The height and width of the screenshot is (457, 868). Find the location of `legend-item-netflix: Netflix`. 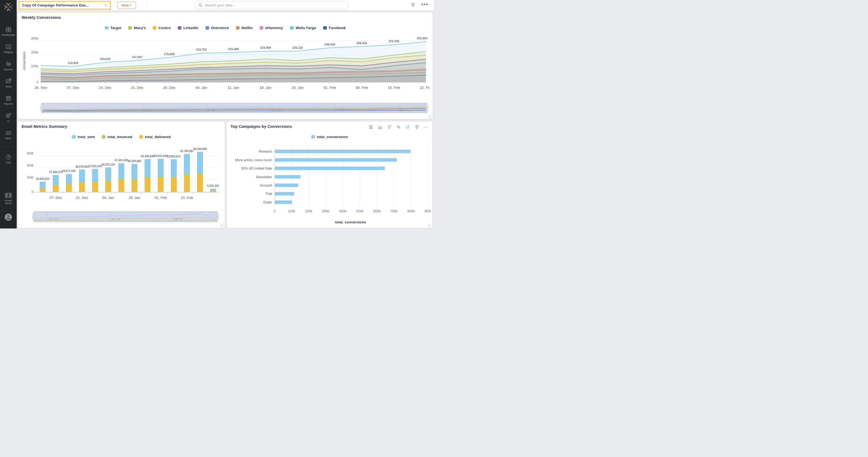

legend-item-netflix: Netflix is located at coordinates (244, 28).